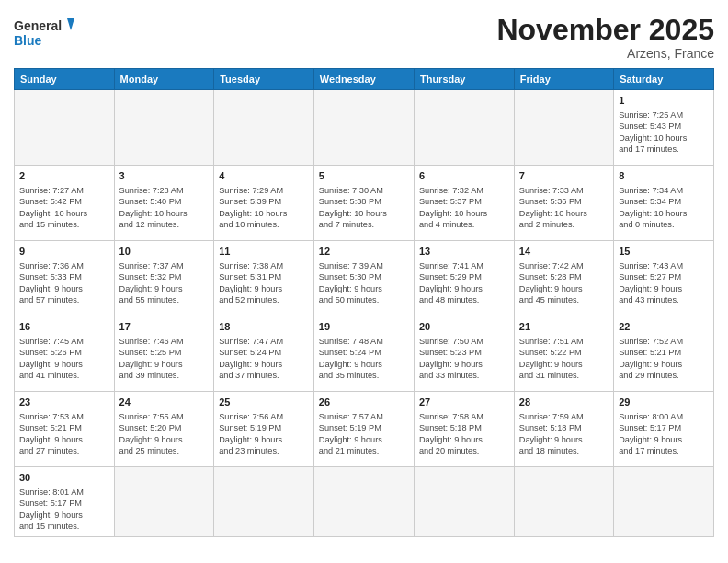 This screenshot has width=728, height=563. I want to click on day-number: 21, so click(564, 327).